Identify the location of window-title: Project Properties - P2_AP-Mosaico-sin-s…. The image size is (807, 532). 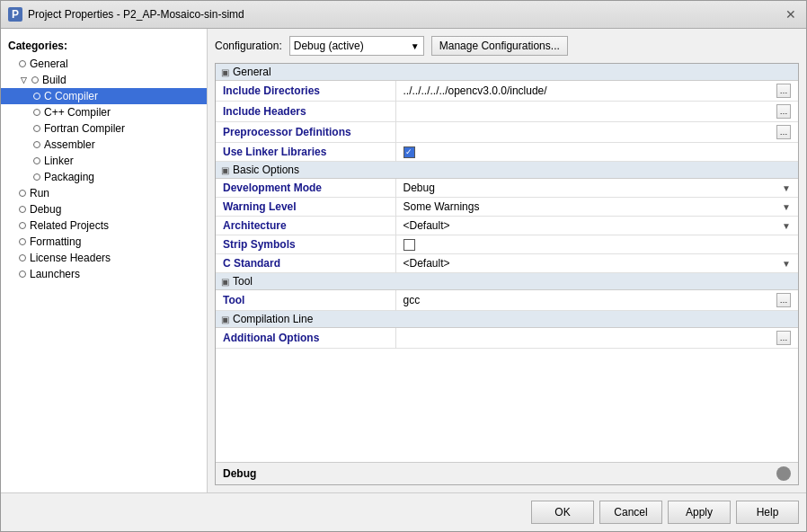
(137, 14).